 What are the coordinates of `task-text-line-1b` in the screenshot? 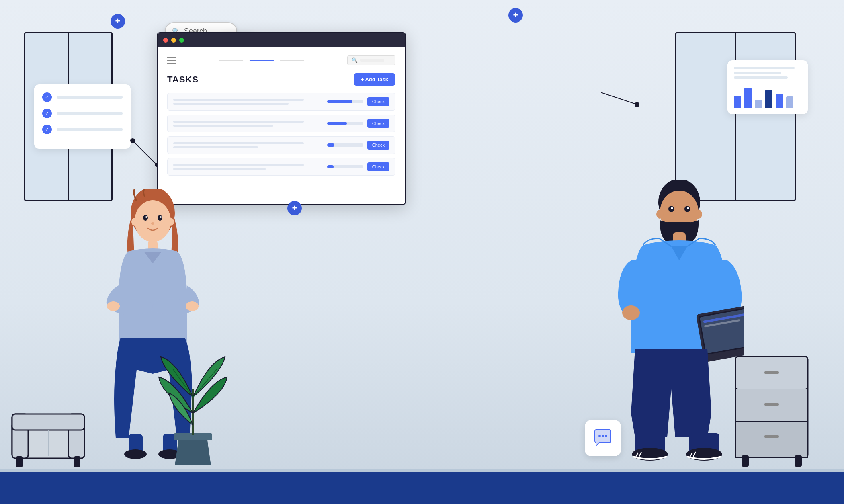 It's located at (231, 104).